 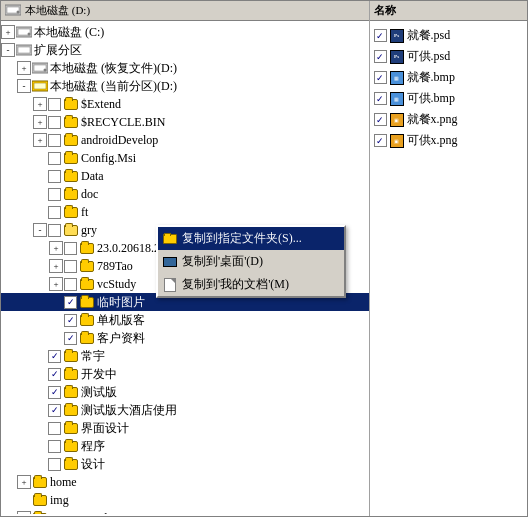 I want to click on checkbox-changyu, so click(x=54, y=356).